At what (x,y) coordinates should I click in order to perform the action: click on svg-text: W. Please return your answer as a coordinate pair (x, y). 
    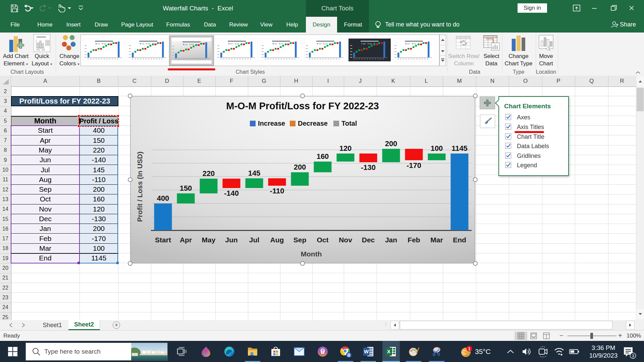
    Looking at the image, I should click on (366, 351).